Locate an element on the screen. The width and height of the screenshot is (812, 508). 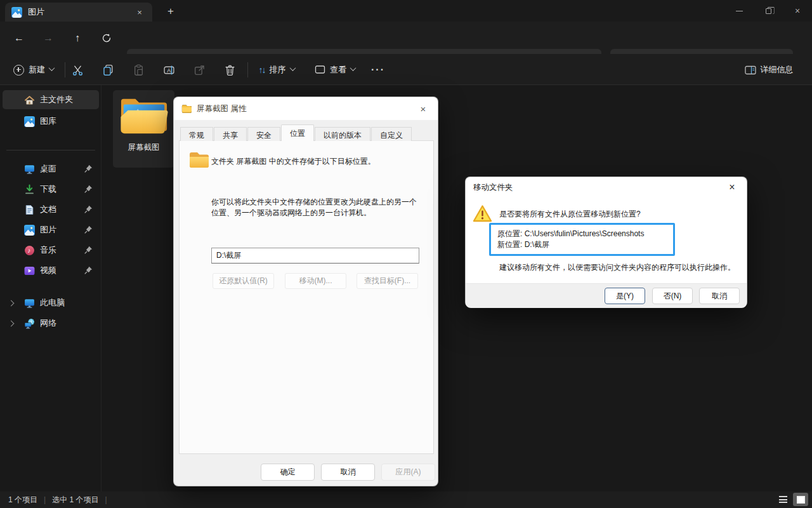
move-folder-dialog: 移动文件夹 × 是否要将所有文件从原位置移动到新位置? 原位置: C:\User… is located at coordinates (606, 242).